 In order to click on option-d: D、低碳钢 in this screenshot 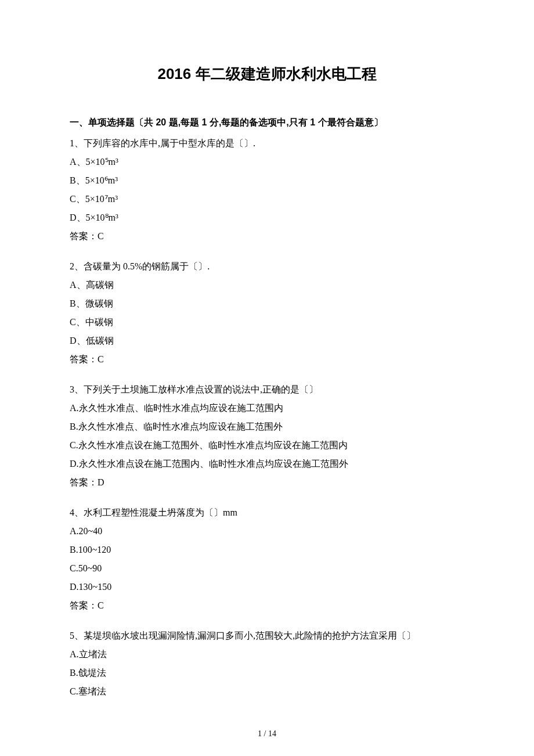, I will do `click(267, 341)`.